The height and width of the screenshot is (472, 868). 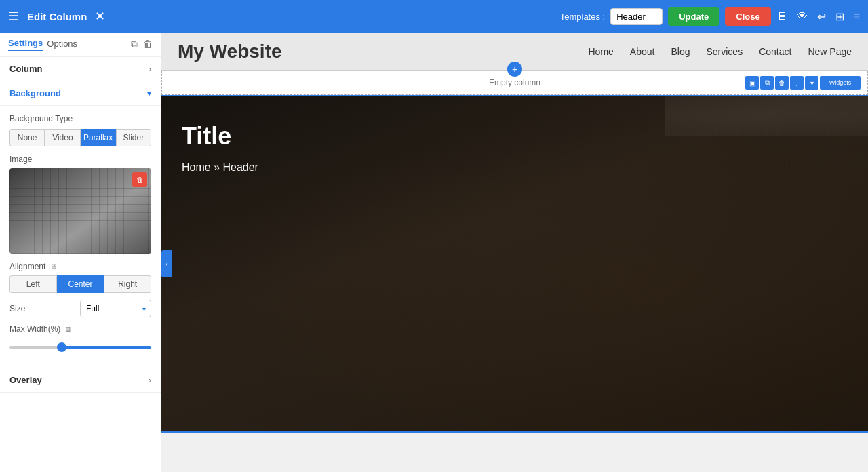 I want to click on image-delete-button: 🗑, so click(x=140, y=180).